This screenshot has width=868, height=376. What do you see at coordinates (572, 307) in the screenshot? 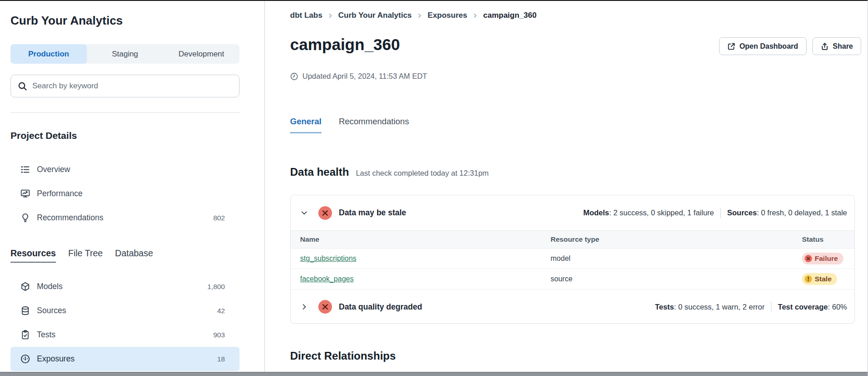
I see `quality-panel-header: Data quality degraded Tests: 0 success, …` at bounding box center [572, 307].